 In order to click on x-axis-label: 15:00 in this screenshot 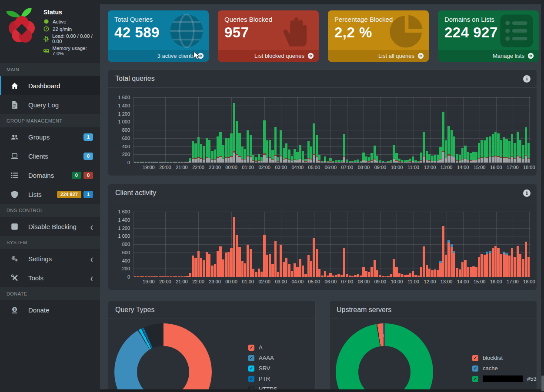, I will do `click(480, 167)`.